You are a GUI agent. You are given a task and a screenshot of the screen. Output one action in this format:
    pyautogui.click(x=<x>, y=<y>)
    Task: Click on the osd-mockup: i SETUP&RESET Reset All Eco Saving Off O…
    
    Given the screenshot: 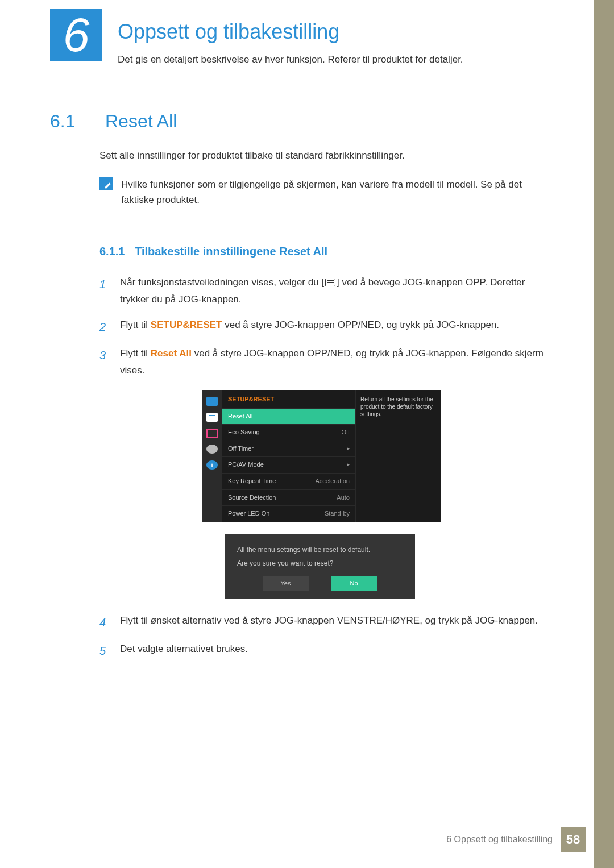 What is the action you would take?
    pyautogui.click(x=321, y=495)
    